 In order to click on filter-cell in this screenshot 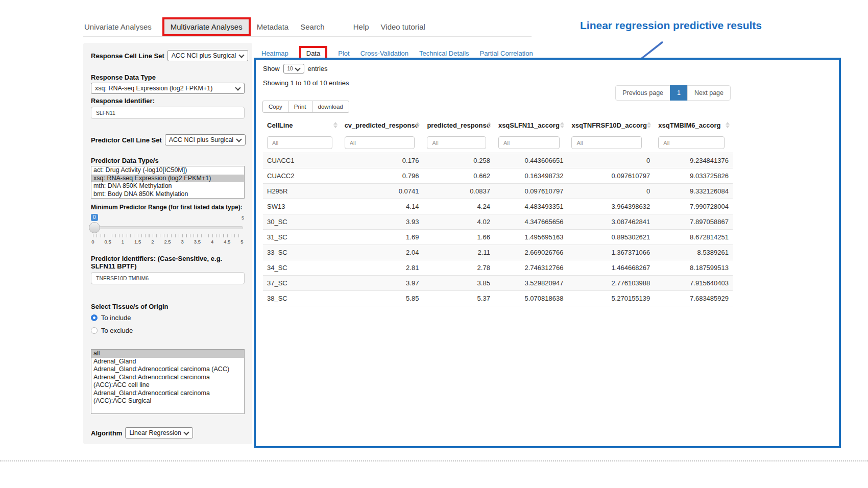, I will do `click(611, 143)`.